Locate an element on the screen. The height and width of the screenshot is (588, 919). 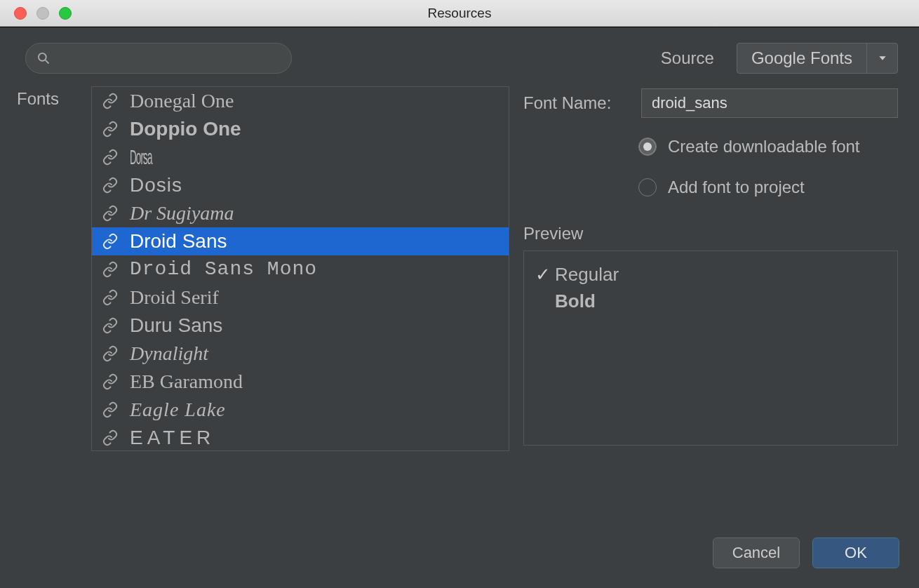
font-list-item-name: EATER is located at coordinates (173, 438).